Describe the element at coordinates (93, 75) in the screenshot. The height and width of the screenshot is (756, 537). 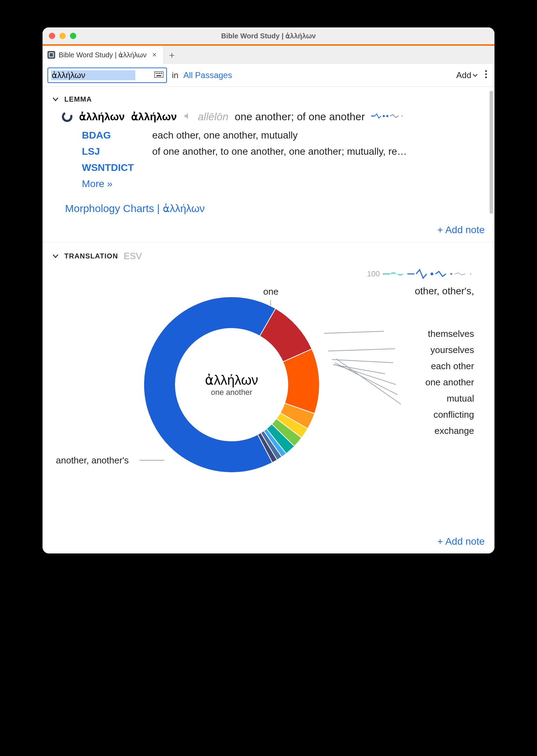
I see `search-input` at that location.